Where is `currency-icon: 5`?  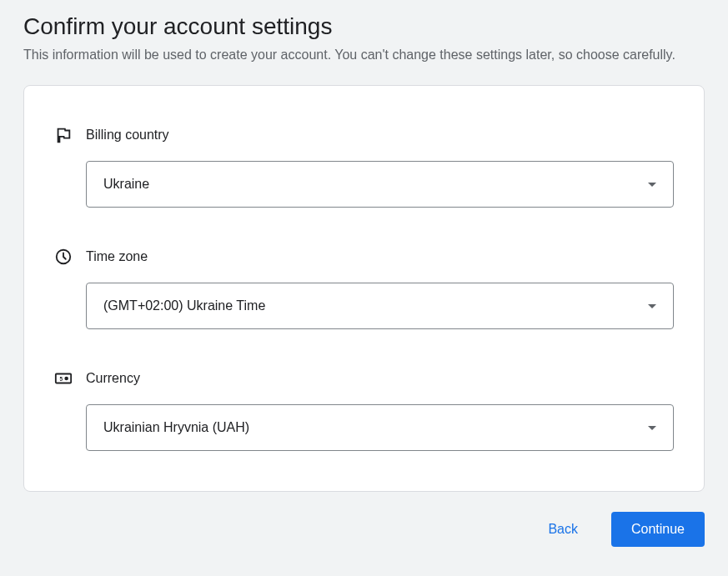
currency-icon: 5 is located at coordinates (63, 378).